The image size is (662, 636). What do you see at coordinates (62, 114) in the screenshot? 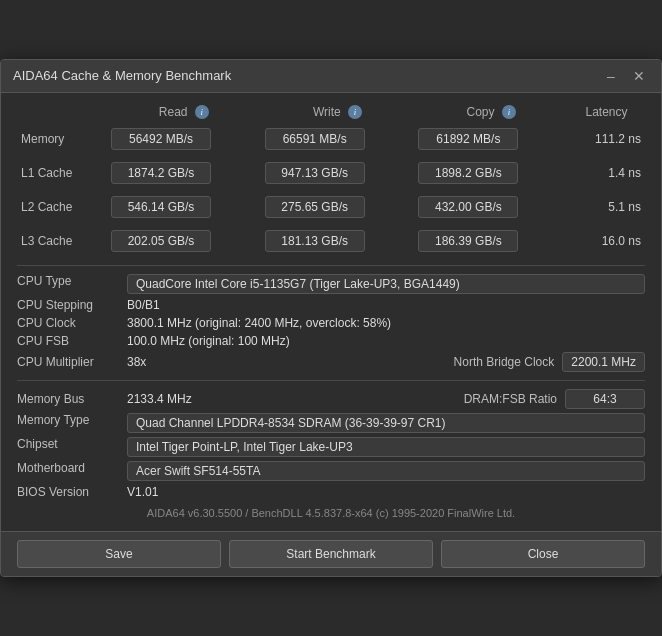
I see `col-header-label` at bounding box center [62, 114].